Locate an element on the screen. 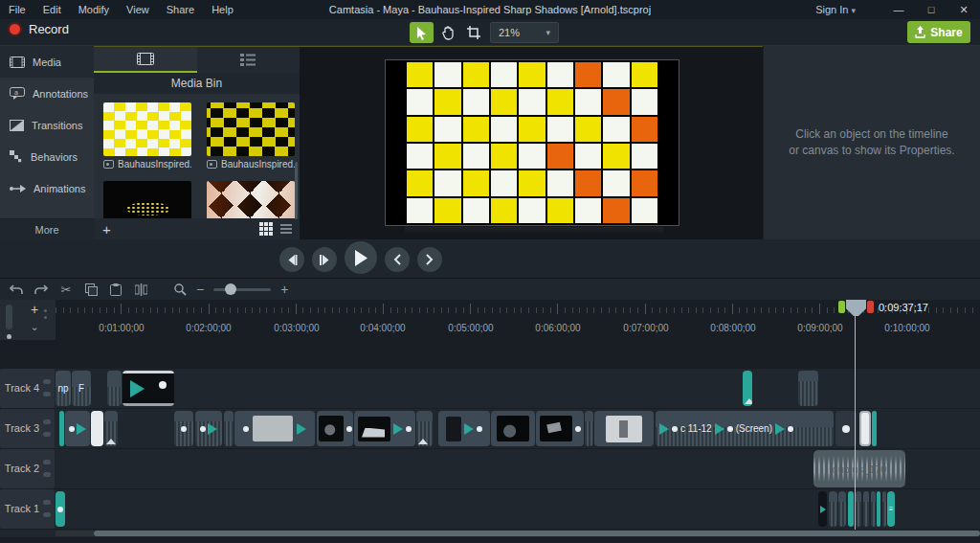 This screenshot has width=980, height=543. next-clip-button is located at coordinates (430, 260).